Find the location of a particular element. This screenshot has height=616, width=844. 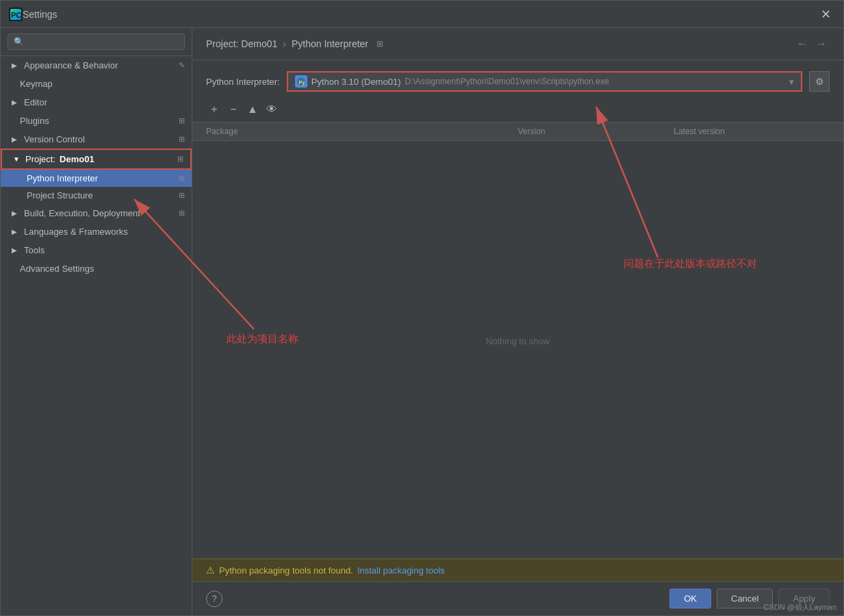

sidebar-item-editor: ▶ Editor is located at coordinates (96, 103).